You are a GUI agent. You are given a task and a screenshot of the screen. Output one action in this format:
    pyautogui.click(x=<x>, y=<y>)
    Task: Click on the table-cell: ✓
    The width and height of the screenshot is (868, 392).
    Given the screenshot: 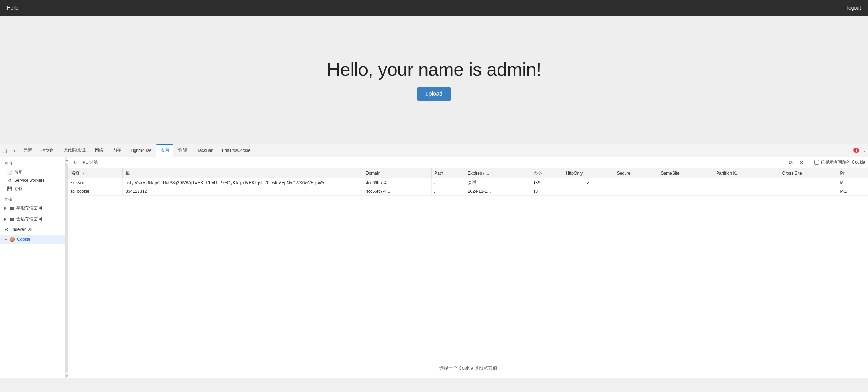 What is the action you would take?
    pyautogui.click(x=589, y=183)
    